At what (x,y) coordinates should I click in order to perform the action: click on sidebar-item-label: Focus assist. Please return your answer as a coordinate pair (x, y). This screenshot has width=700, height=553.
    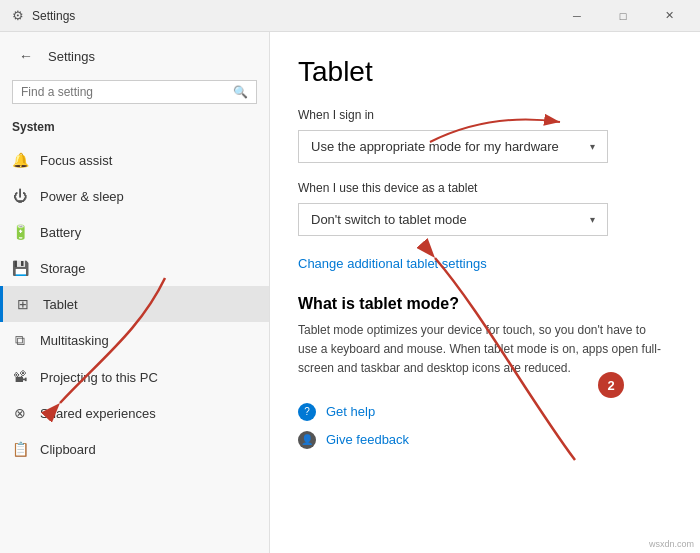
    Looking at the image, I should click on (76, 160).